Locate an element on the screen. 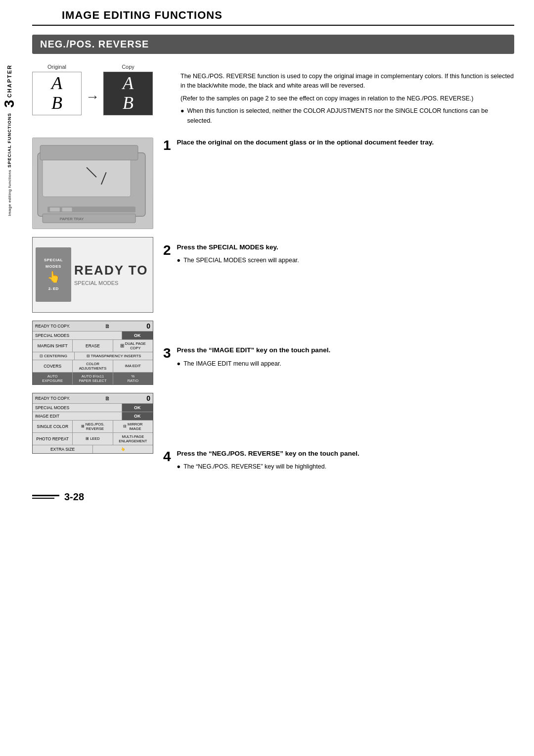 Image resolution: width=534 pixels, height=756 pixels. page-number: 3-28 is located at coordinates (74, 497).